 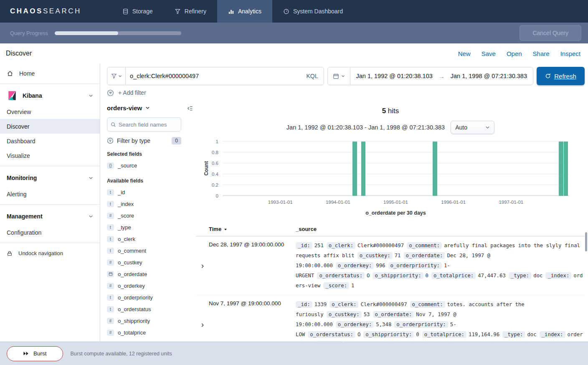 What do you see at coordinates (110, 321) in the screenshot?
I see `number-field-icon: #` at bounding box center [110, 321].